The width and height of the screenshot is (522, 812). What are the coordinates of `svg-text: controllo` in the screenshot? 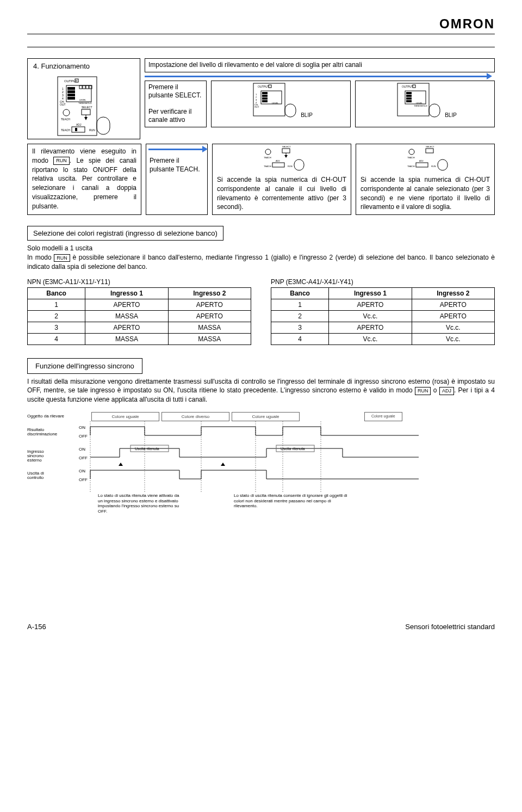 It's located at (36, 478).